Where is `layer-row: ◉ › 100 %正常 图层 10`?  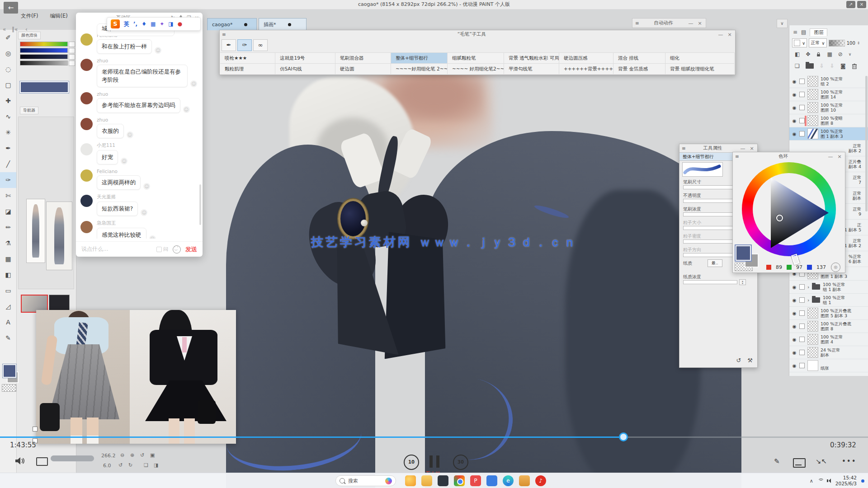
layer-row: ◉ › 100 %正常 图层 10 is located at coordinates (829, 108).